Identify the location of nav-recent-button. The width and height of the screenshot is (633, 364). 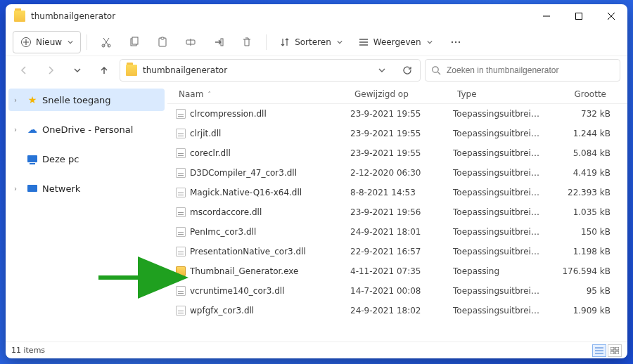
(77, 70).